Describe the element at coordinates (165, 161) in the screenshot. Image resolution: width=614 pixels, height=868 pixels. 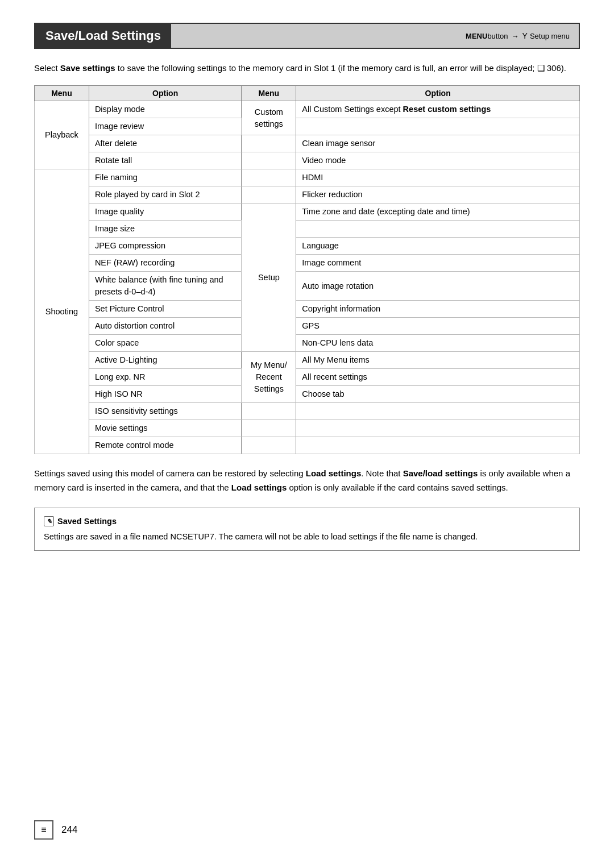
I see `option-rotate-tall: Rotate tall` at that location.